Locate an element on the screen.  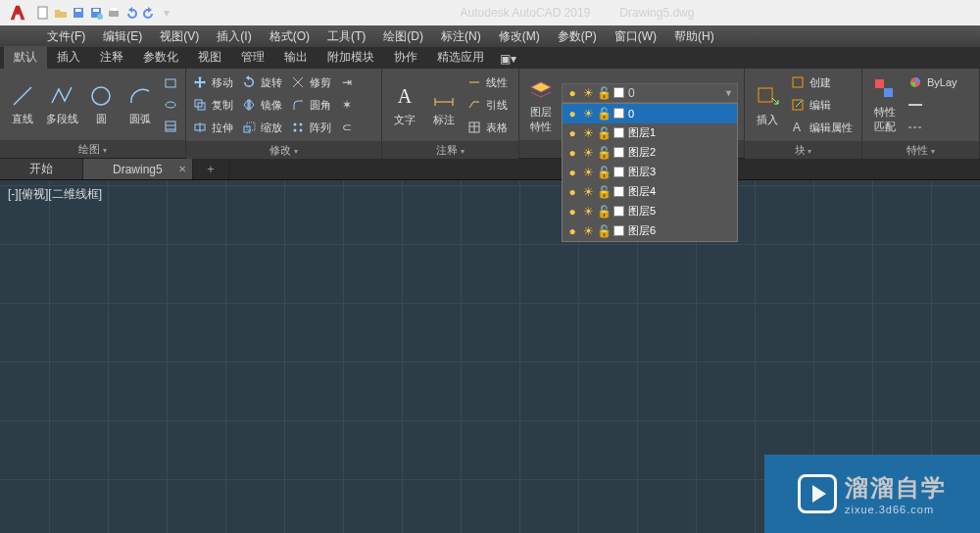
color-control: ByLay is located at coordinates (933, 82).